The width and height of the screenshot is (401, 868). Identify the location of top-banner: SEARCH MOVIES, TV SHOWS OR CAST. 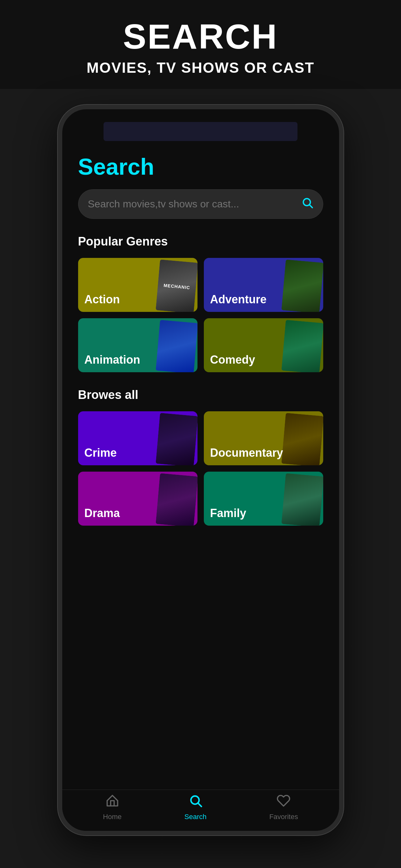
(201, 44).